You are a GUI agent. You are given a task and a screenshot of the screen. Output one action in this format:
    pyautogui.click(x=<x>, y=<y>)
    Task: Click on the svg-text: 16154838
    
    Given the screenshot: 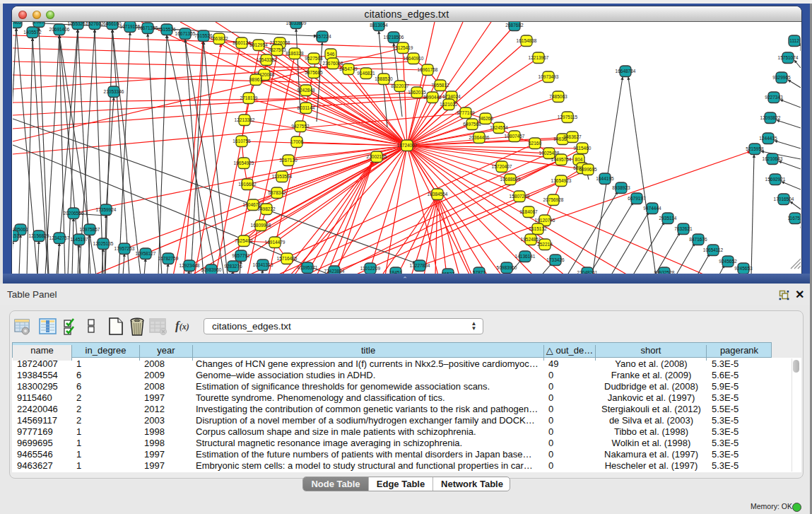 What is the action you would take?
    pyautogui.click(x=527, y=41)
    